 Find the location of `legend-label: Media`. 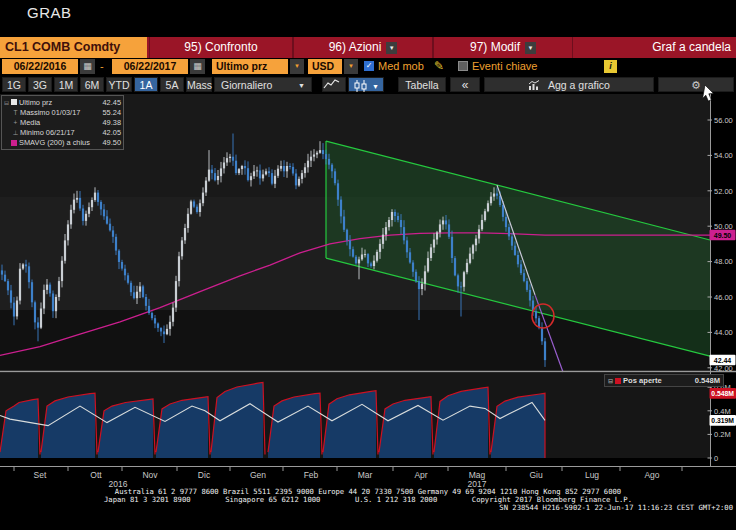

legend-label: Media is located at coordinates (62, 122).